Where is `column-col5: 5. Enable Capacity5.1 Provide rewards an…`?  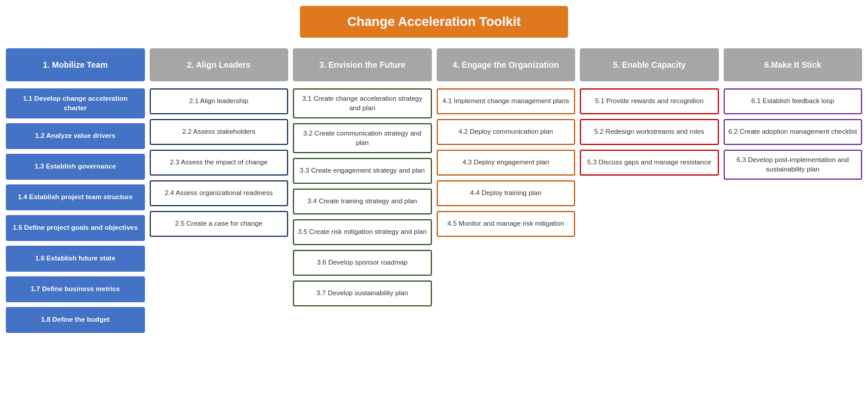 column-col5: 5. Enable Capacity5.1 Provide rewards an… is located at coordinates (649, 114).